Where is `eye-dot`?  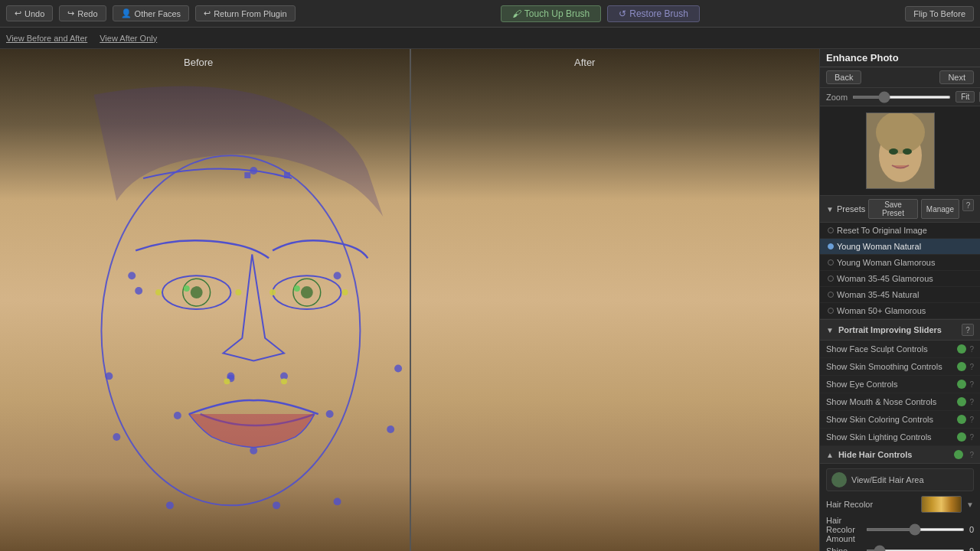
eye-dot is located at coordinates (962, 384).